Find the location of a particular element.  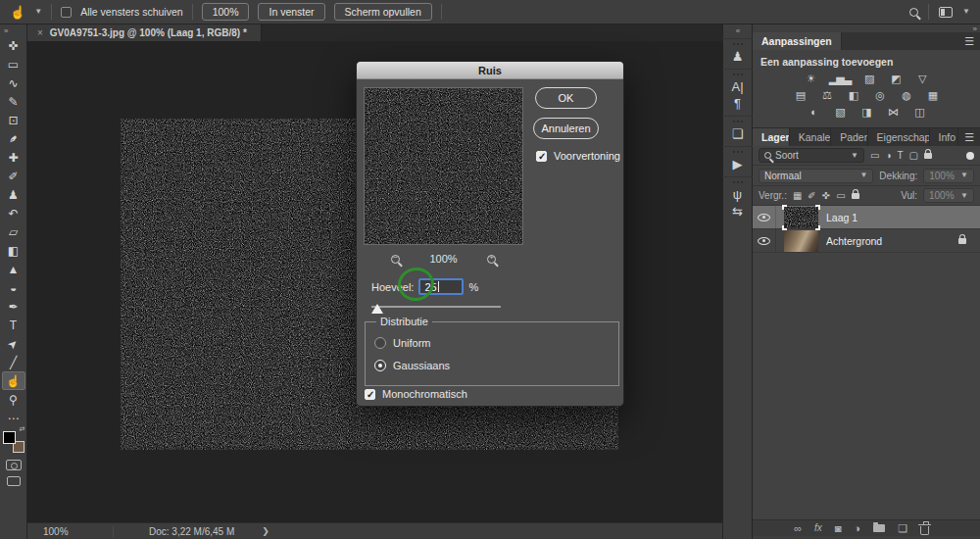

black-white-icon: ◧ is located at coordinates (853, 95).